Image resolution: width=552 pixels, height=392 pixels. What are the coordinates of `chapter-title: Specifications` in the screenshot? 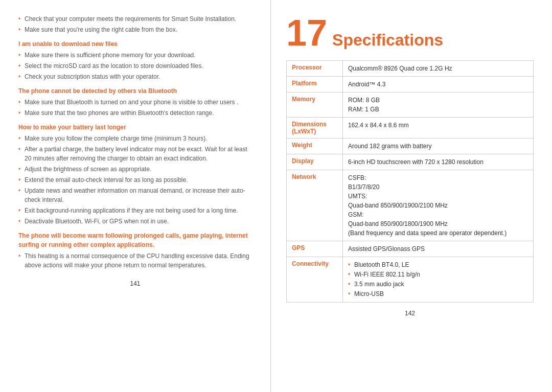 It's located at (387, 40).